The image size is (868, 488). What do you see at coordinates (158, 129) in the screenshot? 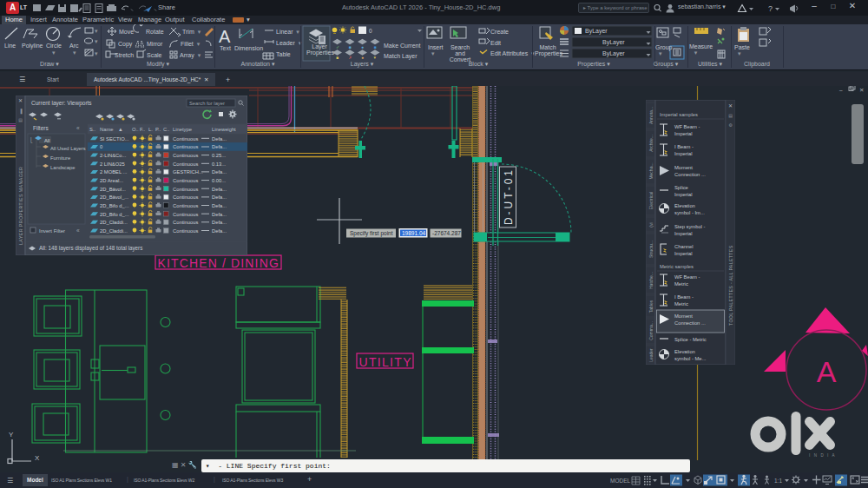
I see `svg-text: P..` at bounding box center [158, 129].